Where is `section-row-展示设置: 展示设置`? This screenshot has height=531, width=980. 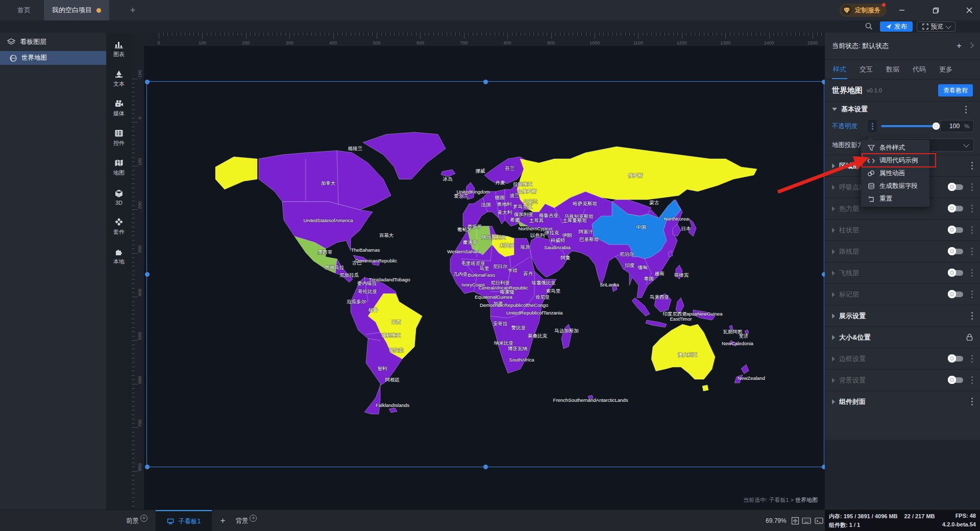
section-row-展示设置: 展示设置 is located at coordinates (902, 316).